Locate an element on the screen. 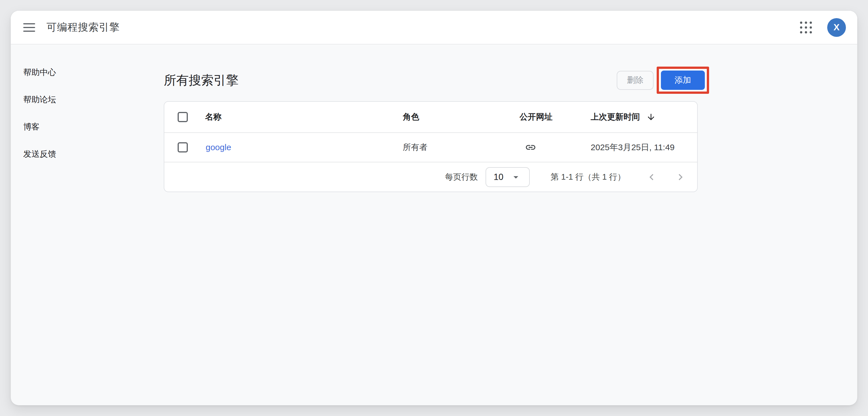 The image size is (868, 416). engine-name-link: google is located at coordinates (218, 147).